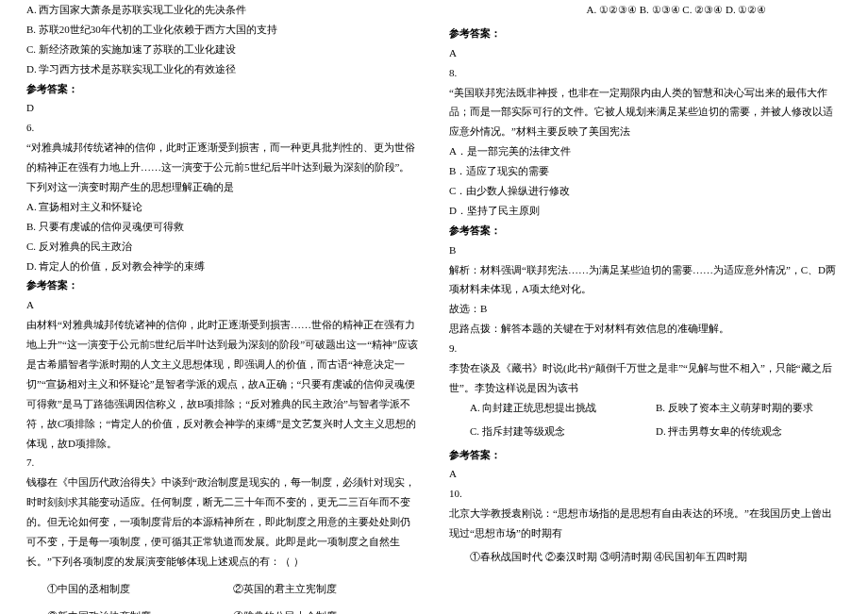 The width and height of the screenshot is (868, 614). I want to click on q6-stem: “对雅典城邦传统诸神的信仰，此时正逐渐受到损害，而一种更具批判性的、更为世俗的精…, so click(223, 168).